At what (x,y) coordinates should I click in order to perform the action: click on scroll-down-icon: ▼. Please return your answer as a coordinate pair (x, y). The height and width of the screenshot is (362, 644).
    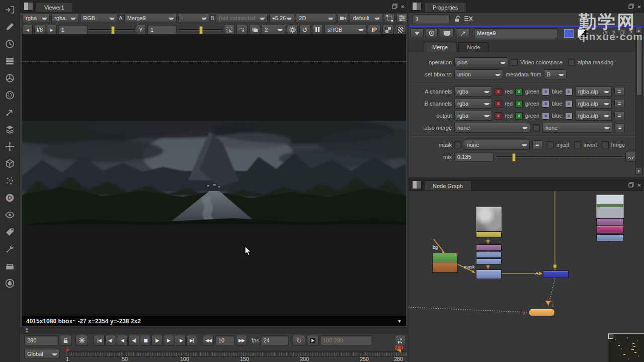
    Looking at the image, I should click on (639, 171).